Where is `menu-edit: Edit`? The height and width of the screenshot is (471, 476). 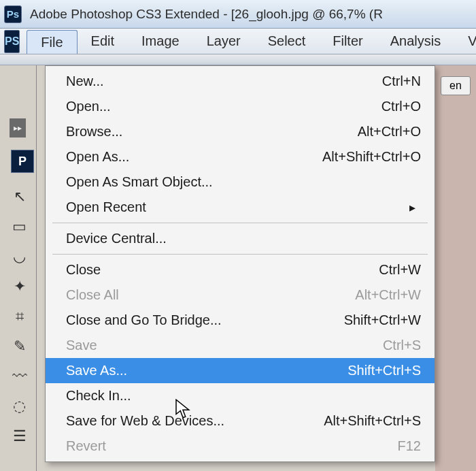
menu-edit: Edit is located at coordinates (103, 41).